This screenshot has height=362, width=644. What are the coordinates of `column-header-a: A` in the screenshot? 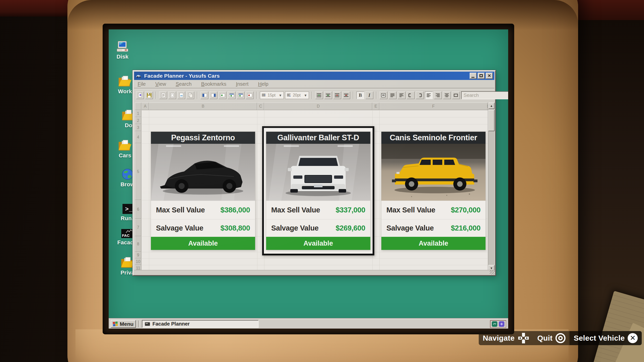 It's located at (145, 106).